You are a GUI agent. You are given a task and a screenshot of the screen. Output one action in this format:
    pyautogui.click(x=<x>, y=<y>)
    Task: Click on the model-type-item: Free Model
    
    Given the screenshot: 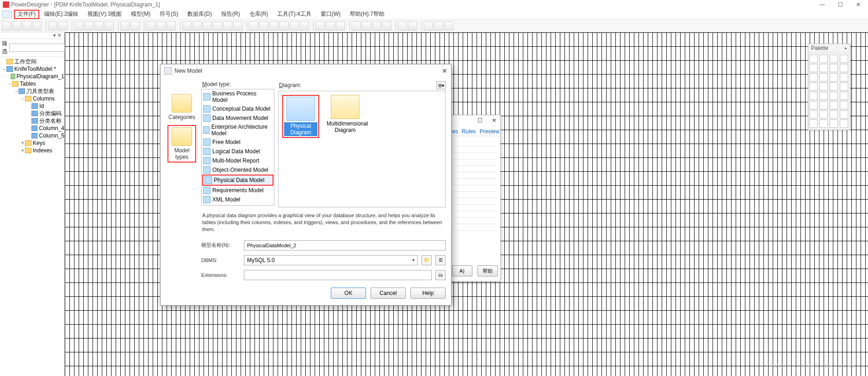 What is the action you would take?
    pyautogui.click(x=238, y=142)
    